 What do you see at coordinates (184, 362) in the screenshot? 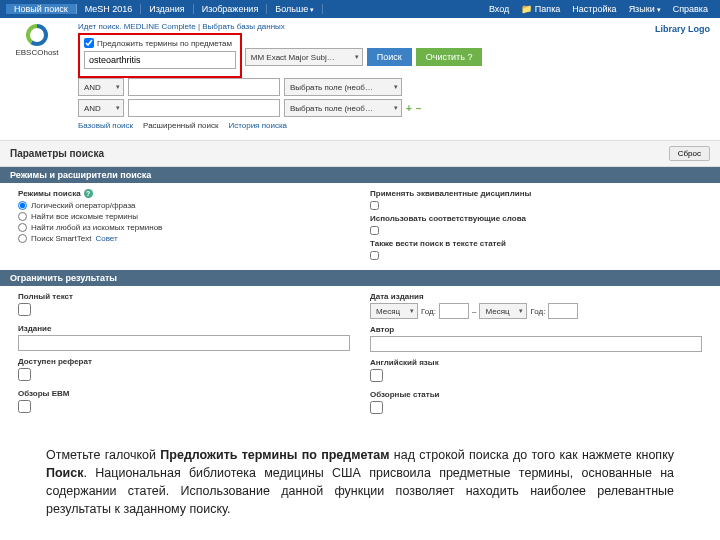
I see `limit-abstract-label: Доступен реферат` at bounding box center [184, 362].